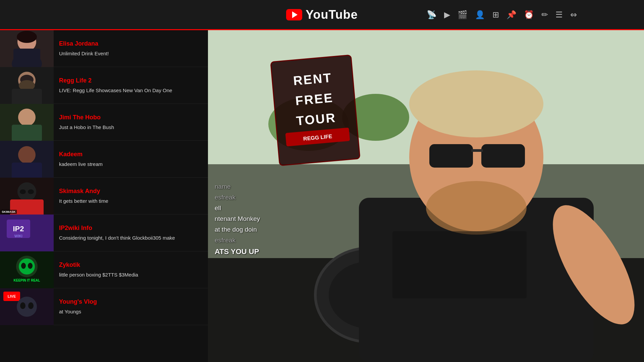  What do you see at coordinates (447, 15) in the screenshot?
I see `play-icon: ▶` at bounding box center [447, 15].